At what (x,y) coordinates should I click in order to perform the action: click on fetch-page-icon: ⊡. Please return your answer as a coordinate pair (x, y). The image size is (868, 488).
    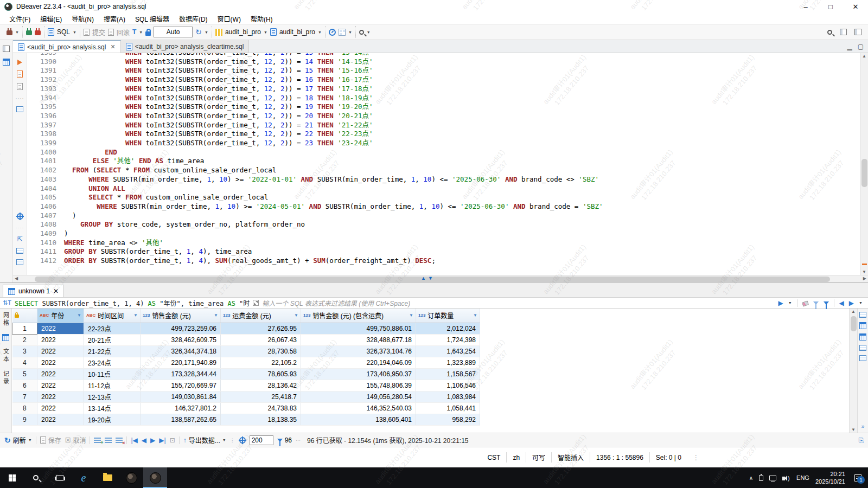
    Looking at the image, I should click on (173, 440).